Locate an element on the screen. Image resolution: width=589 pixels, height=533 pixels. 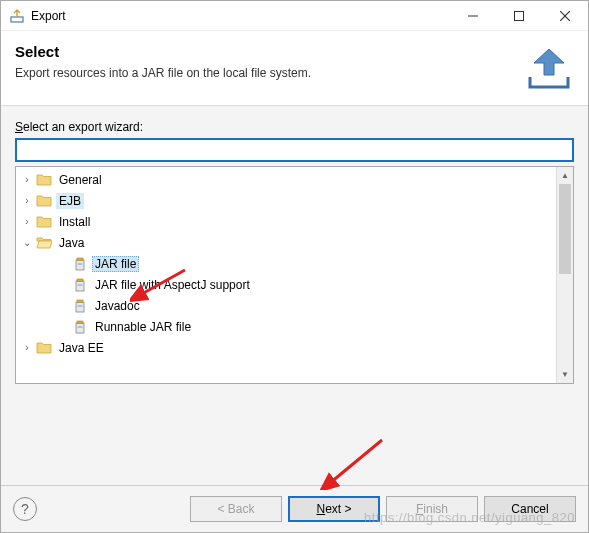
scroll-down-icon: ▼ is located at coordinates (565, 374).